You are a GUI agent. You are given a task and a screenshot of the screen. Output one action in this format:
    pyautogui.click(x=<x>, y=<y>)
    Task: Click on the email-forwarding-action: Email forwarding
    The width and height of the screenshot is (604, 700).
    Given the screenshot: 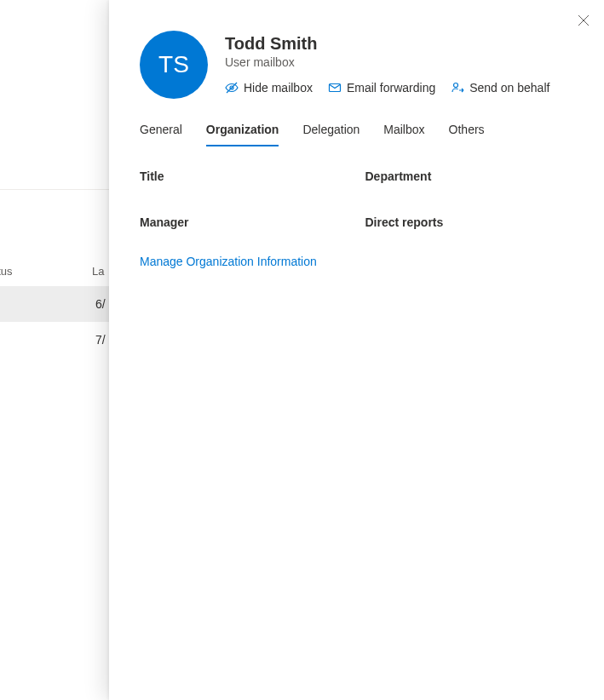 What is the action you would take?
    pyautogui.click(x=382, y=88)
    